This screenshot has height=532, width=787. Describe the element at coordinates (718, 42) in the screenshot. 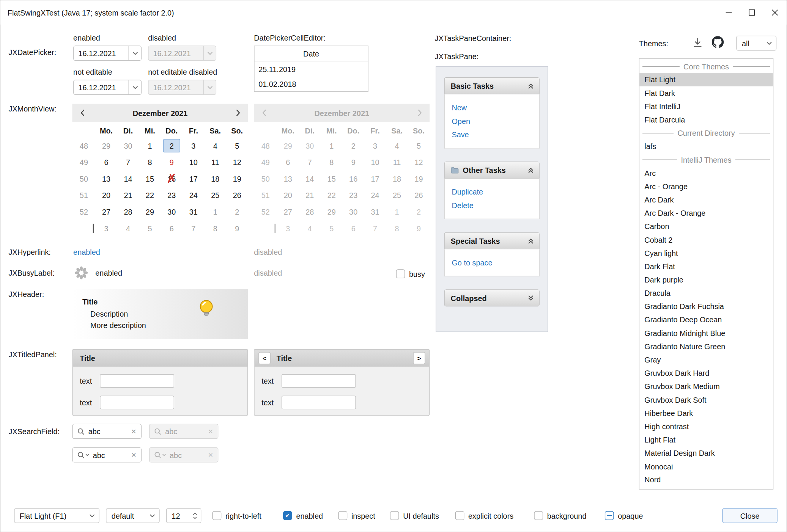

I see `github-icon` at that location.